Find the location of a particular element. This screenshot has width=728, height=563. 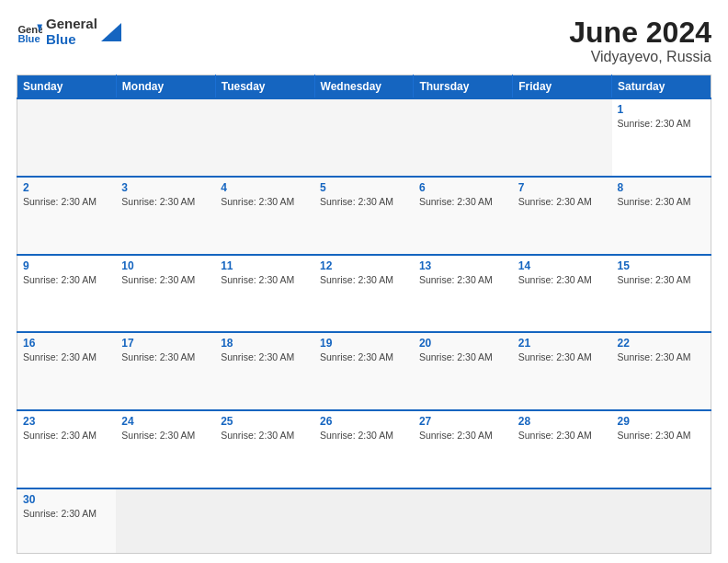

day-number: 21 is located at coordinates (563, 343).